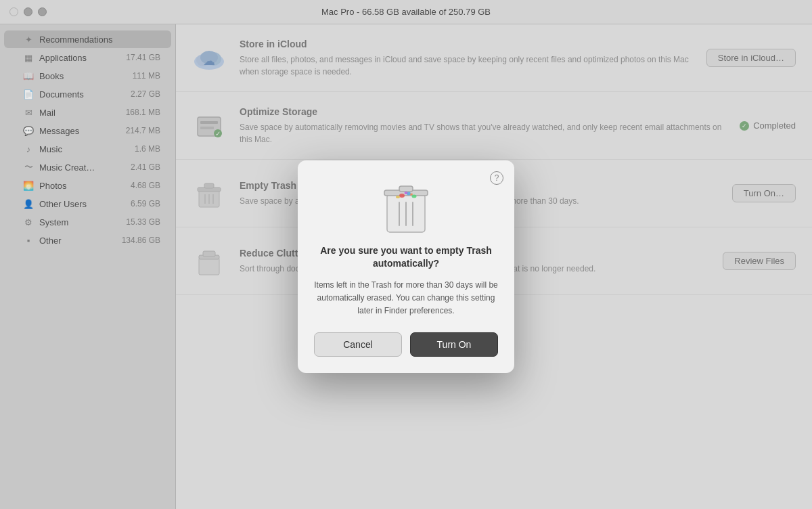  Describe the element at coordinates (28, 12) in the screenshot. I see `minimize-button` at that location.